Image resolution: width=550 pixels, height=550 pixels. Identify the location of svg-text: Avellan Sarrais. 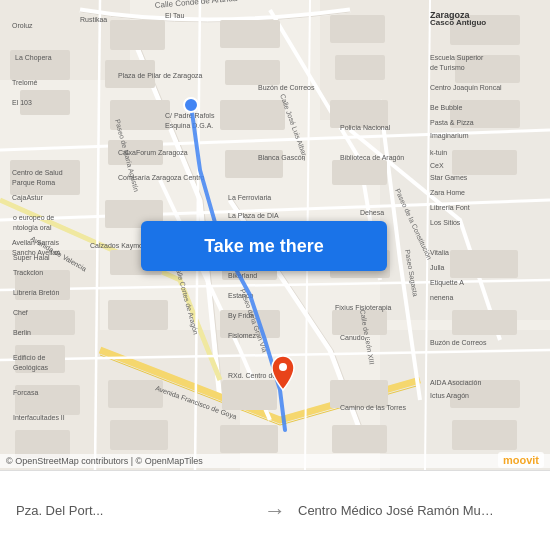
(36, 242).